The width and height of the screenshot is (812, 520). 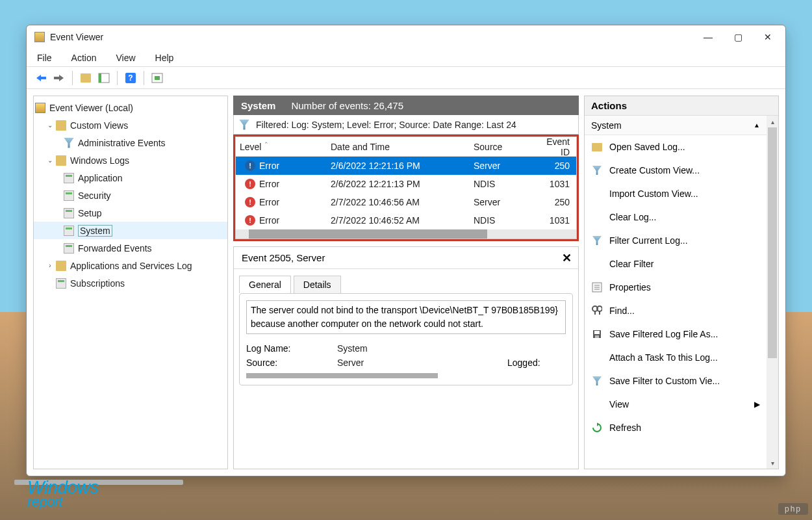 I want to click on filter-row: Filtered: Log: System; Level: Error; Sou…, so click(x=406, y=125).